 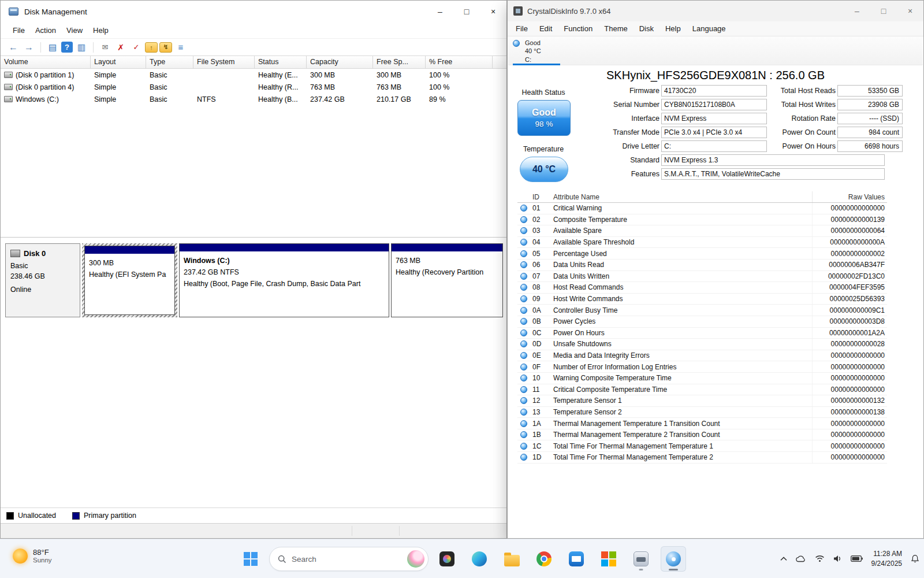 What do you see at coordinates (616, 29) in the screenshot?
I see `menu-item: Theme` at bounding box center [616, 29].